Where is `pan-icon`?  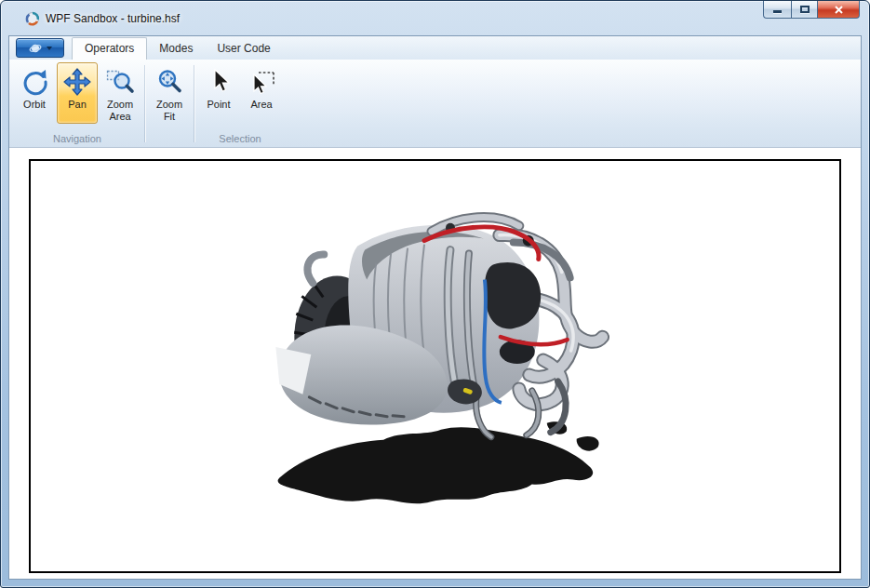 pan-icon is located at coordinates (77, 82).